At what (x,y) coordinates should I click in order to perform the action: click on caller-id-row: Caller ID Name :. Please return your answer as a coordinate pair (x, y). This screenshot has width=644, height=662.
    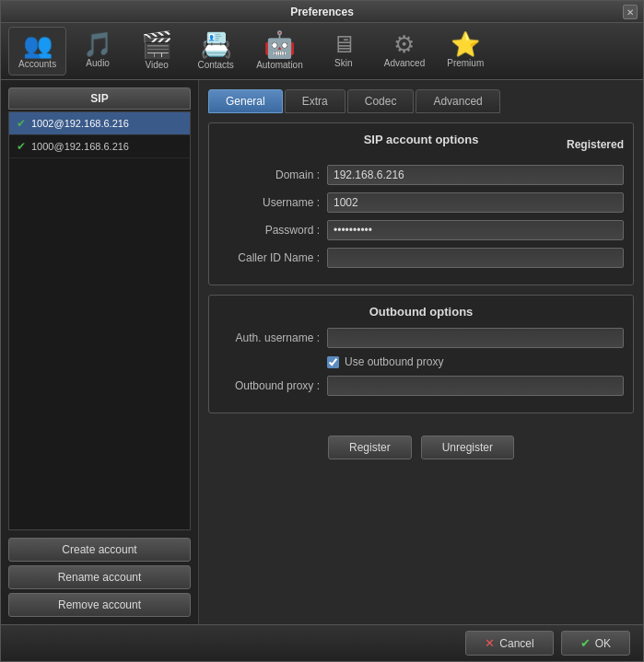
    Looking at the image, I should click on (421, 258).